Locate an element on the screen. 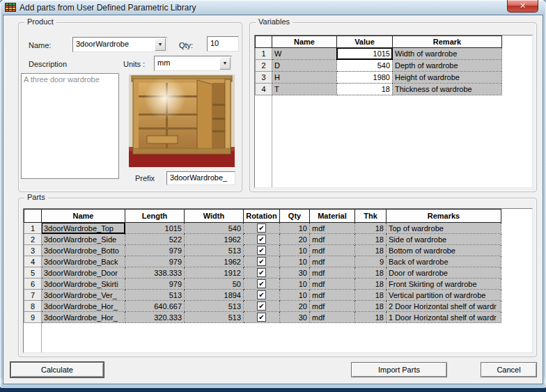 The height and width of the screenshot is (392, 546). variable-value-cell: 18 is located at coordinates (365, 89).